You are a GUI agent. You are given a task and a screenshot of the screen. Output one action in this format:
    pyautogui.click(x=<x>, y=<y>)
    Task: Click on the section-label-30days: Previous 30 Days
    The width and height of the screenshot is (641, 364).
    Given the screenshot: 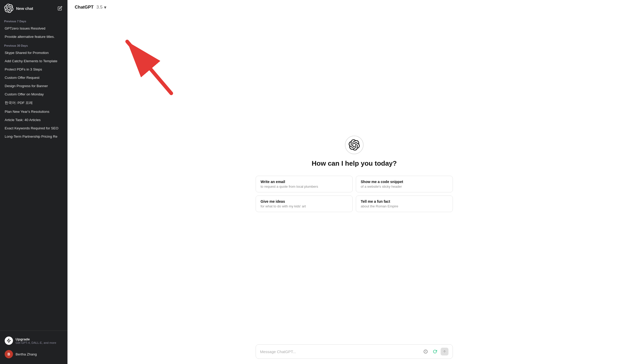 What is the action you would take?
    pyautogui.click(x=34, y=45)
    